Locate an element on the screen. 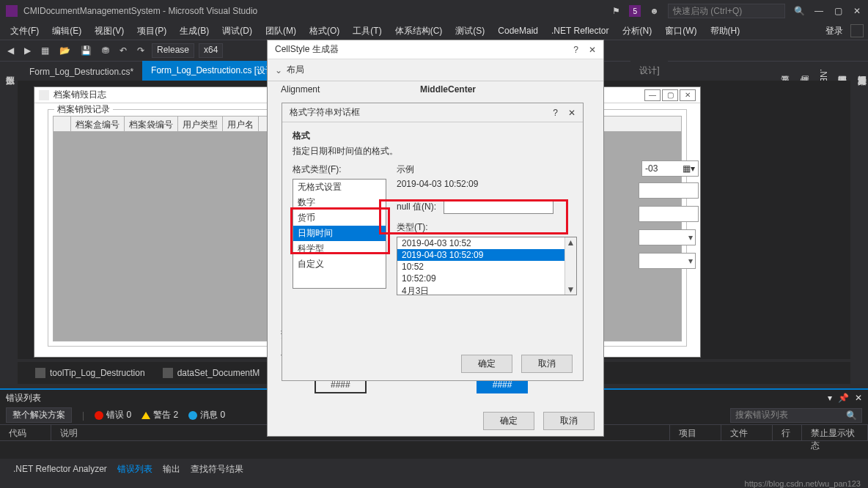 Image resolution: width=868 pixels, height=488 pixels. format-ok-button: 确定 is located at coordinates (487, 363).